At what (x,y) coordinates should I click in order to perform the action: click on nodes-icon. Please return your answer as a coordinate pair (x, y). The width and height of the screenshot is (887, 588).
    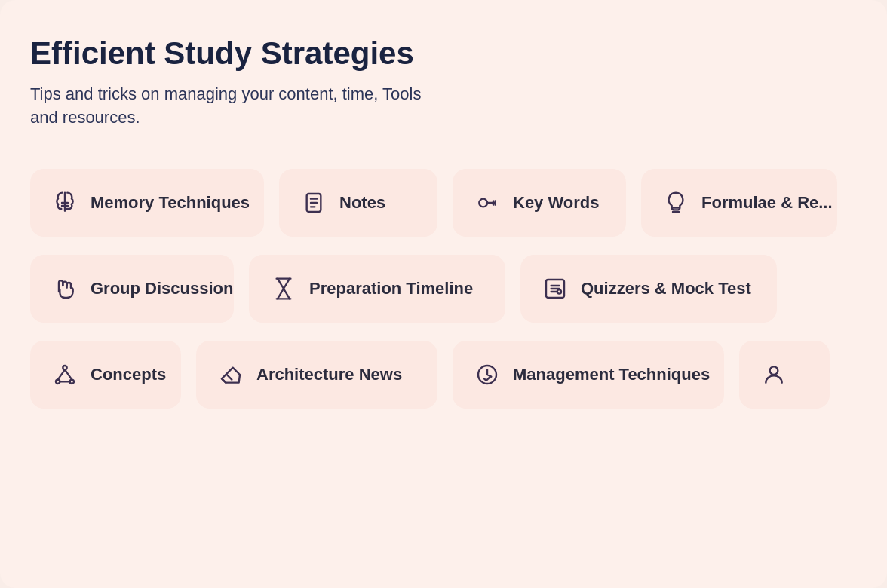
    Looking at the image, I should click on (65, 375).